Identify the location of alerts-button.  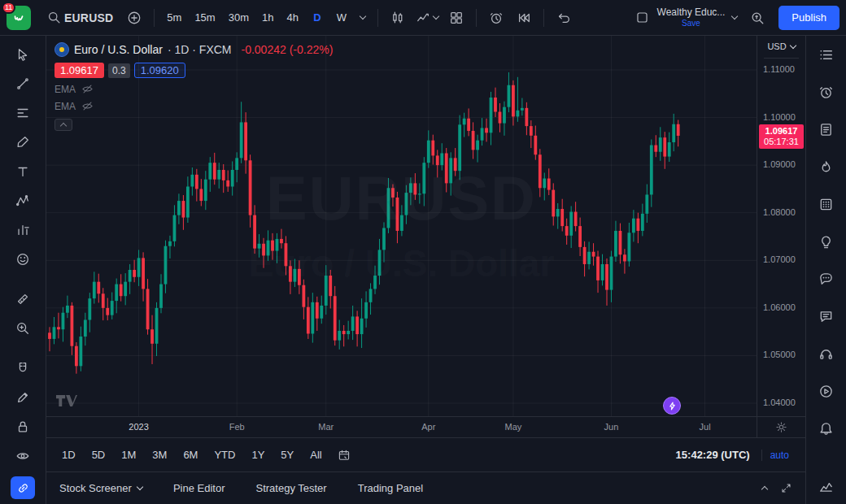
(826, 92).